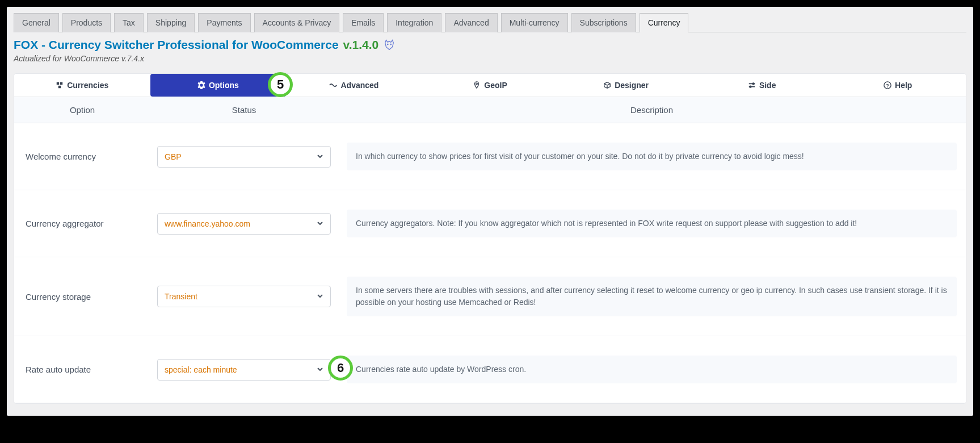 This screenshot has height=443, width=980. What do you see at coordinates (651, 110) in the screenshot?
I see `header-description: Description` at bounding box center [651, 110].